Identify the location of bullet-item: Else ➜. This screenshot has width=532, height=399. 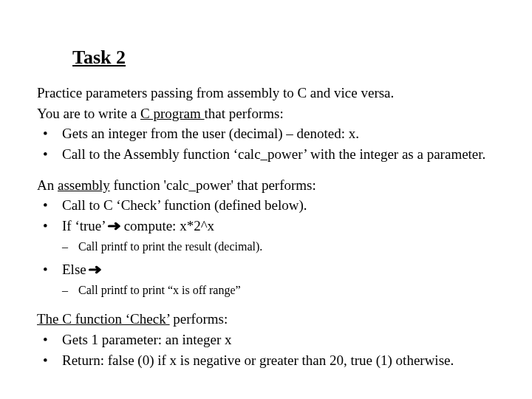
(266, 270).